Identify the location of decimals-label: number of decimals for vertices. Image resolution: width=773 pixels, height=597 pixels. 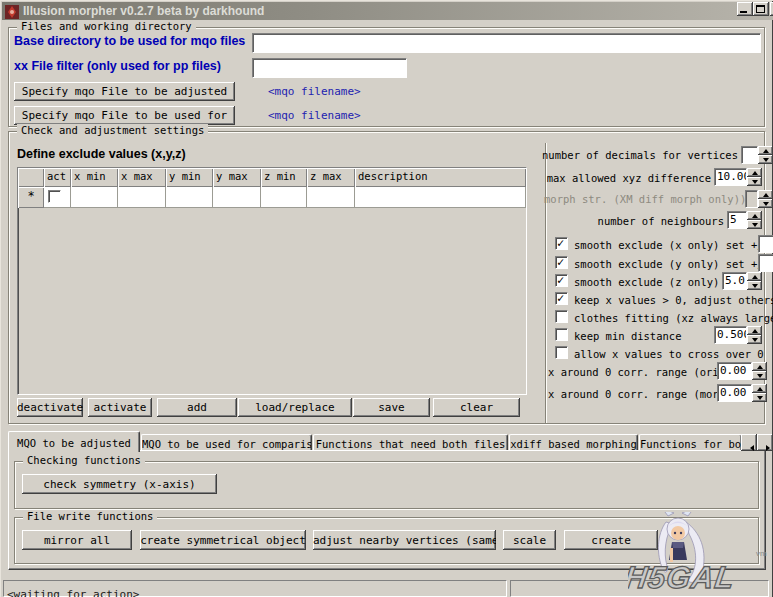
(639, 155).